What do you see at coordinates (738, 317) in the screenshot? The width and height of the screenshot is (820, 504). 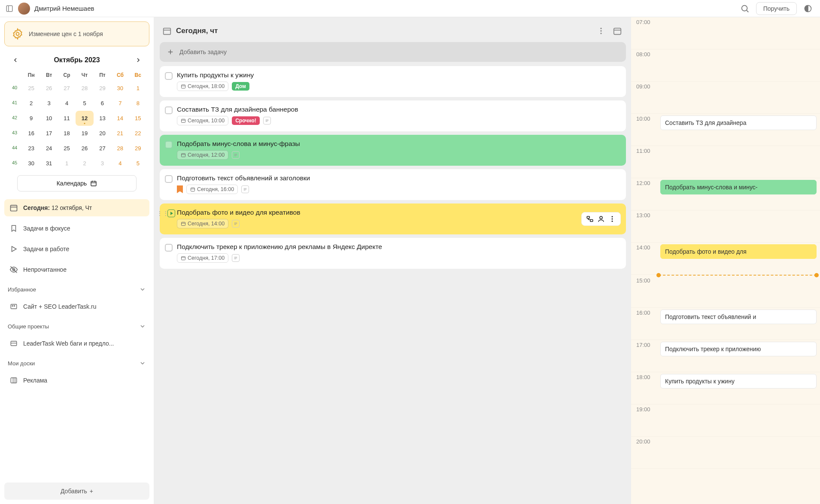 I see `timeline-event: Подготовить текст объявлений и` at bounding box center [738, 317].